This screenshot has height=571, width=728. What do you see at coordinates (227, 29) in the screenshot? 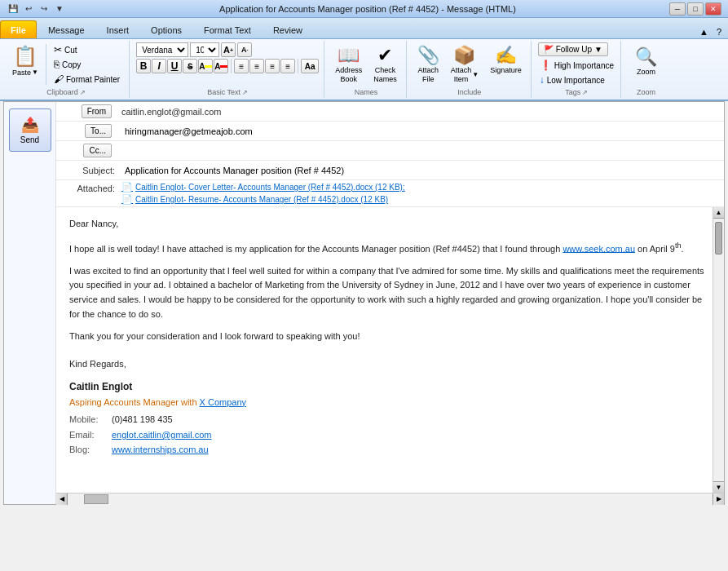
I see `tab-format-text: Format Text` at bounding box center [227, 29].